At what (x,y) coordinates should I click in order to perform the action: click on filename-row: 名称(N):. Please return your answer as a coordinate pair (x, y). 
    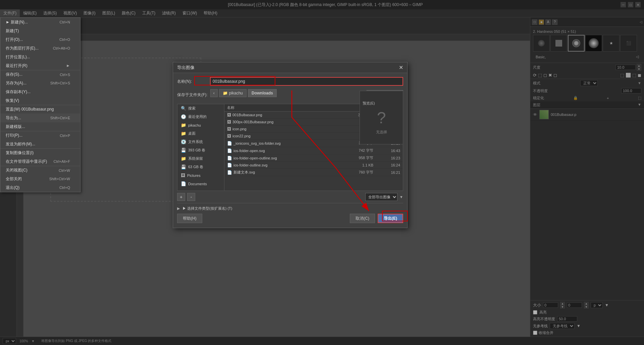
    Looking at the image, I should click on (290, 81).